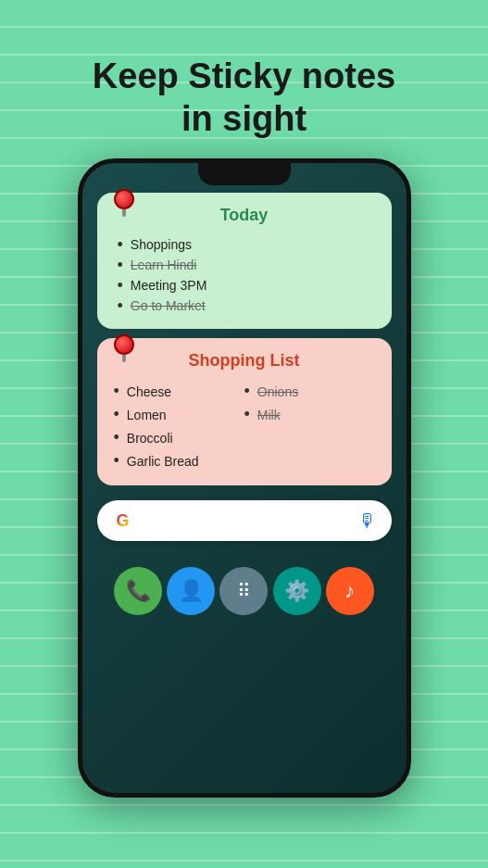 This screenshot has width=488, height=868. Describe the element at coordinates (180, 437) in the screenshot. I see `list-item: Broccoli` at that location.